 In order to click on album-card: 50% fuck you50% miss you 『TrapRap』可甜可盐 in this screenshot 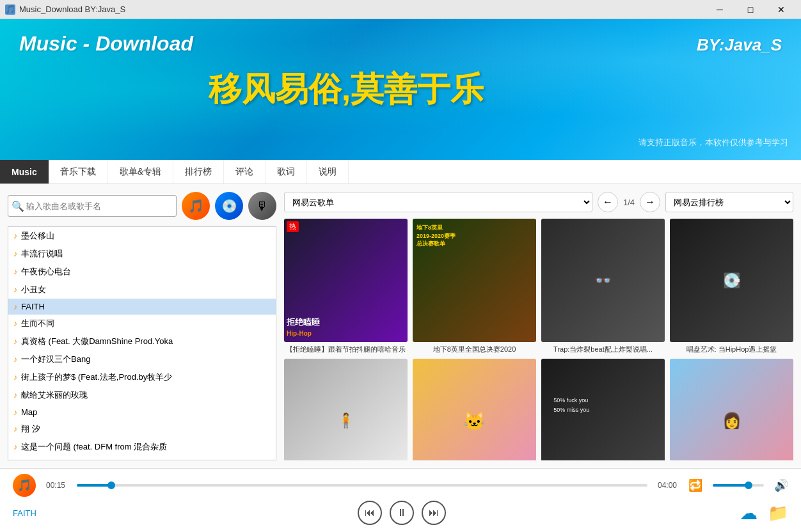, I will do `click(603, 409)`.